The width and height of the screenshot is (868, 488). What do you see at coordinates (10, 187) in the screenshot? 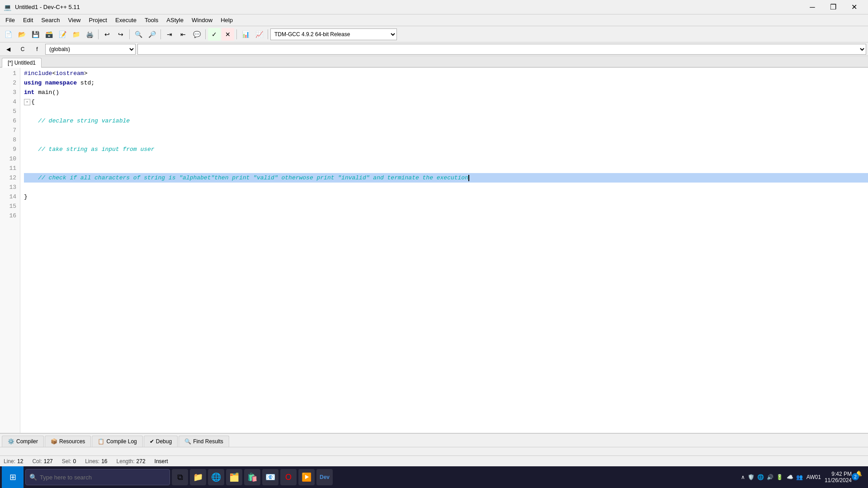
I see `ln-13: 13` at bounding box center [10, 187].